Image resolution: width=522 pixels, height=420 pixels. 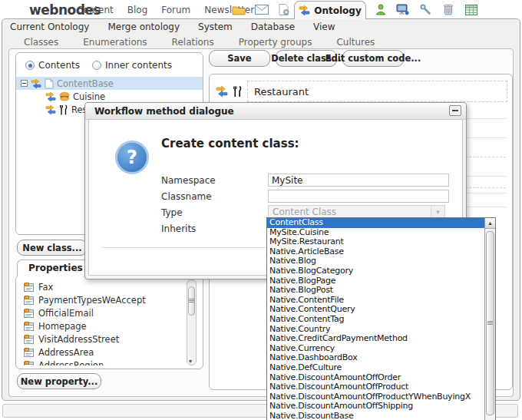 What do you see at coordinates (109, 97) in the screenshot?
I see `tree-node-cuisine: Cuisine` at bounding box center [109, 97].